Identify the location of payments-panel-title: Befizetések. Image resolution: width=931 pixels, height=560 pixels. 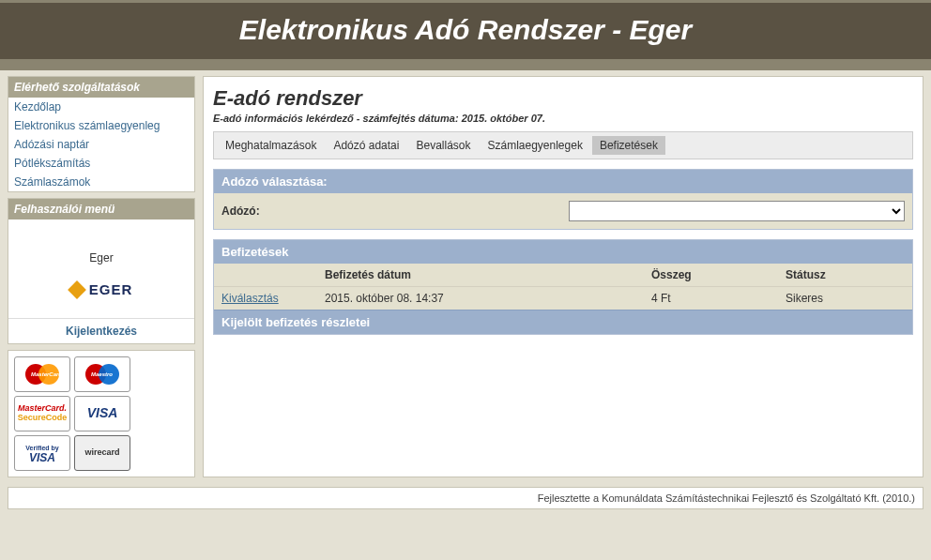
(563, 251).